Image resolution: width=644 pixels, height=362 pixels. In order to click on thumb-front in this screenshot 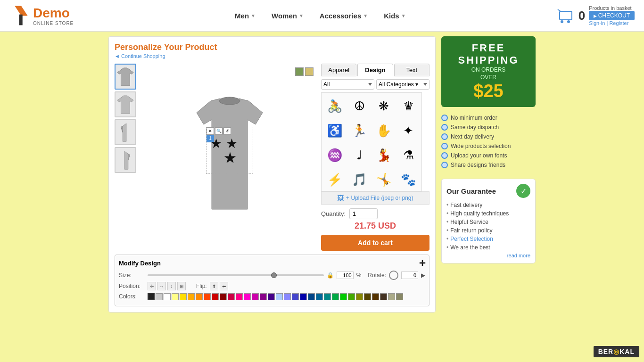, I will do `click(125, 76)`.